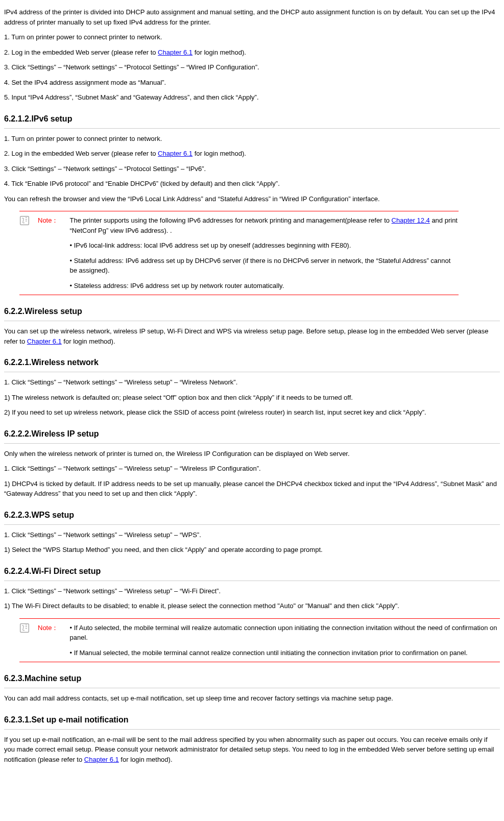  What do you see at coordinates (285, 633) in the screenshot?
I see `note-line: • If Auto selected, the mobile terminal …` at bounding box center [285, 633].